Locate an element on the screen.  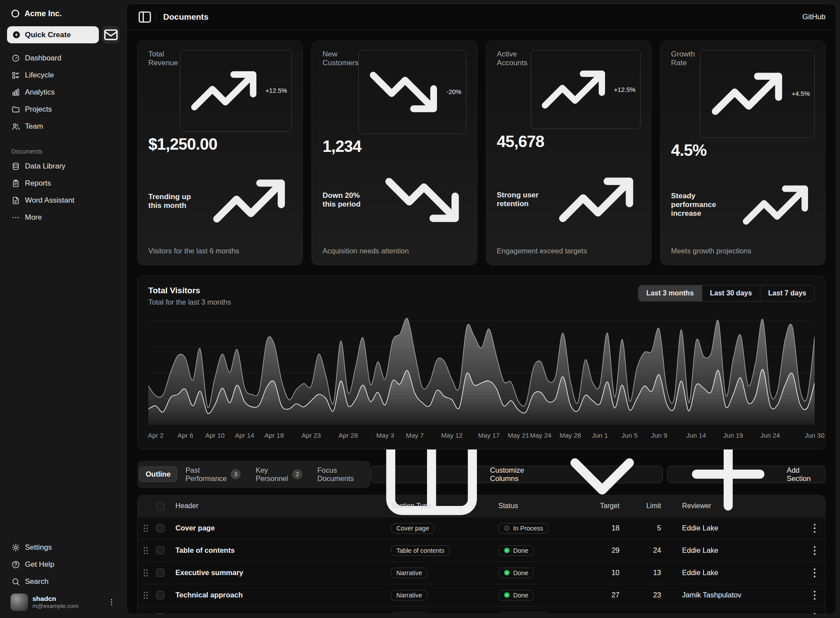
org-switcher: Acme Inc. is located at coordinates (63, 14).